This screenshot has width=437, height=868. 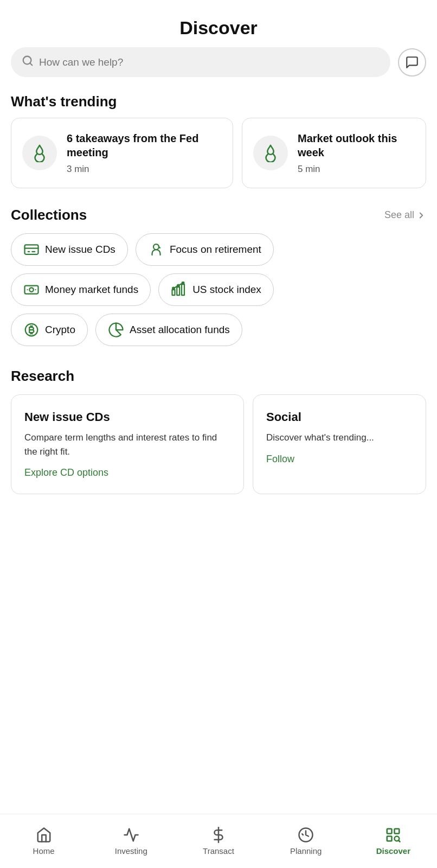 I want to click on research-card-title-2: Social, so click(x=339, y=417).